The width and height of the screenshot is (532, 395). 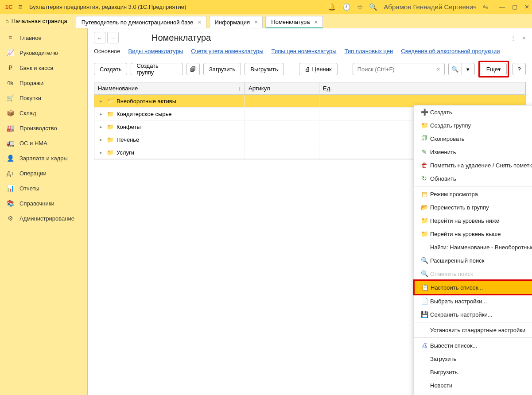 What do you see at coordinates (373, 7) in the screenshot?
I see `search-icon: 🔍` at bounding box center [373, 7].